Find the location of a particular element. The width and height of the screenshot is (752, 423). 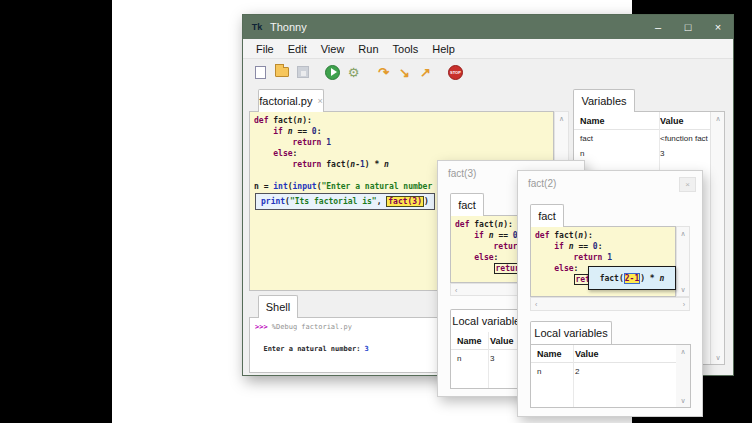

variables-scrollbar: ∧ ∨ is located at coordinates (718, 238).